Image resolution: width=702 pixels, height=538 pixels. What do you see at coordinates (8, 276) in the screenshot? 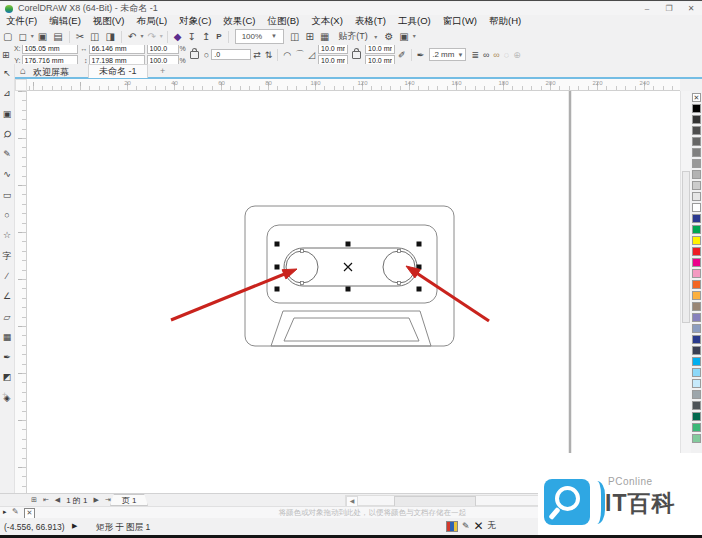
I see `parallel-dimension-tool: ∕` at bounding box center [8, 276].